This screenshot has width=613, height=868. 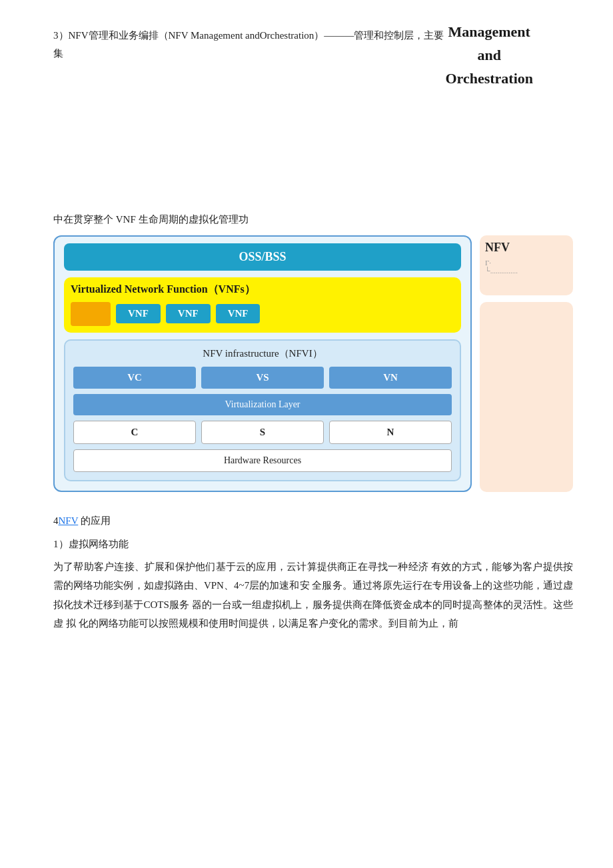 I want to click on vc-vs-vn-row: VC VS VN, so click(x=263, y=377).